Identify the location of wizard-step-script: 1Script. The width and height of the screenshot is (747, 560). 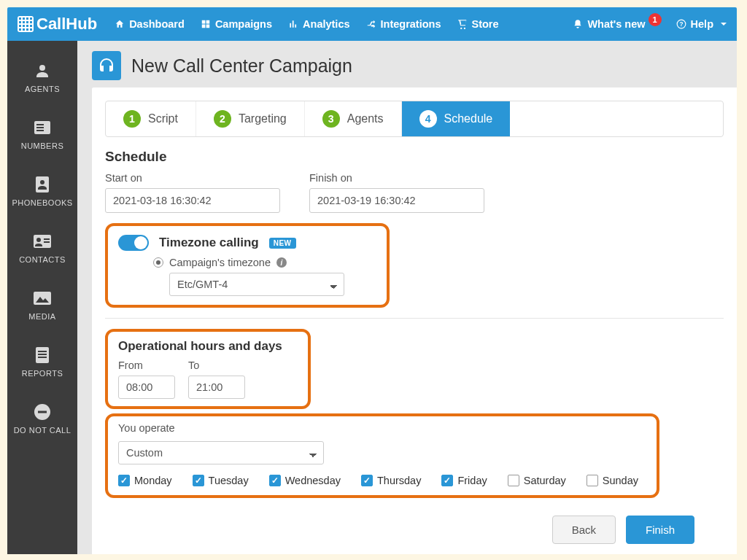
(151, 119).